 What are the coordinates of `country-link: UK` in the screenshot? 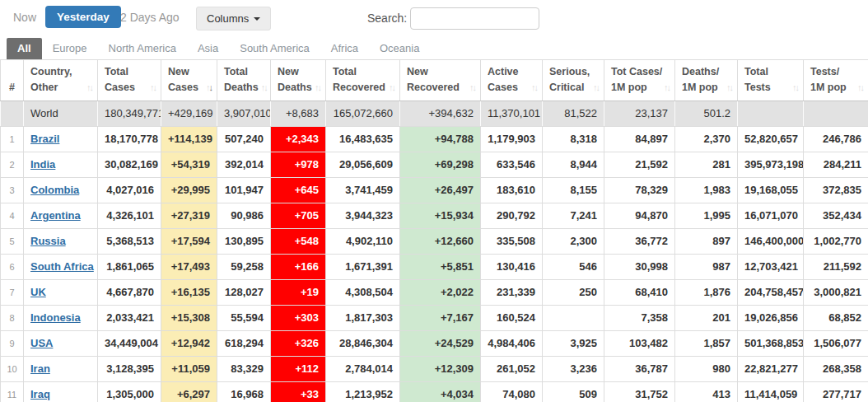 It's located at (38, 292).